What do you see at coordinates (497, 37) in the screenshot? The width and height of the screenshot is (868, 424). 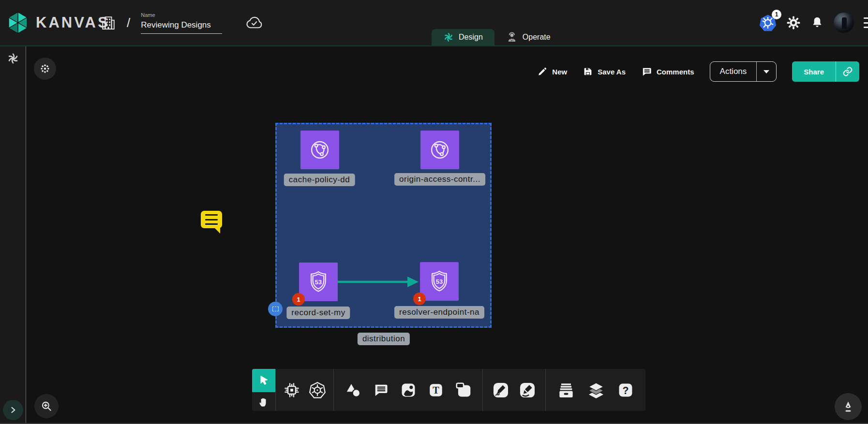 I see `mode-tabs: Design Operate` at bounding box center [497, 37].